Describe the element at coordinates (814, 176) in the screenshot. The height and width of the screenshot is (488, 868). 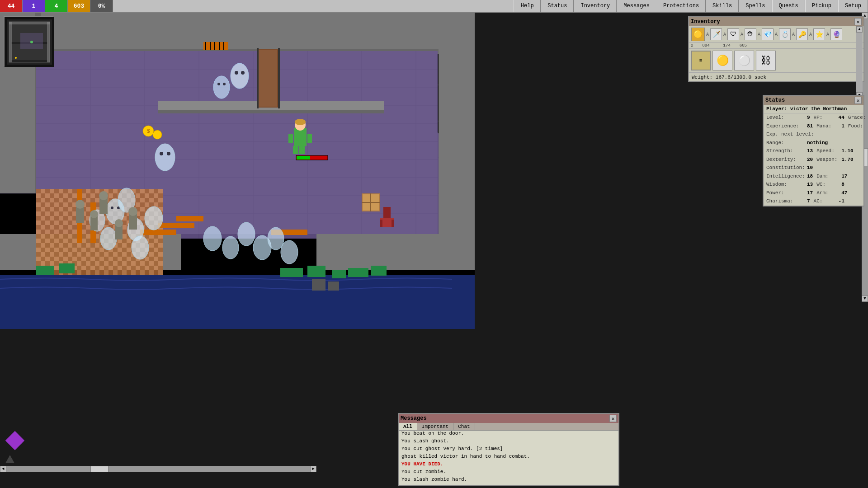
I see `status-int-row: Intelligence: 18 Dam: 17` at that location.